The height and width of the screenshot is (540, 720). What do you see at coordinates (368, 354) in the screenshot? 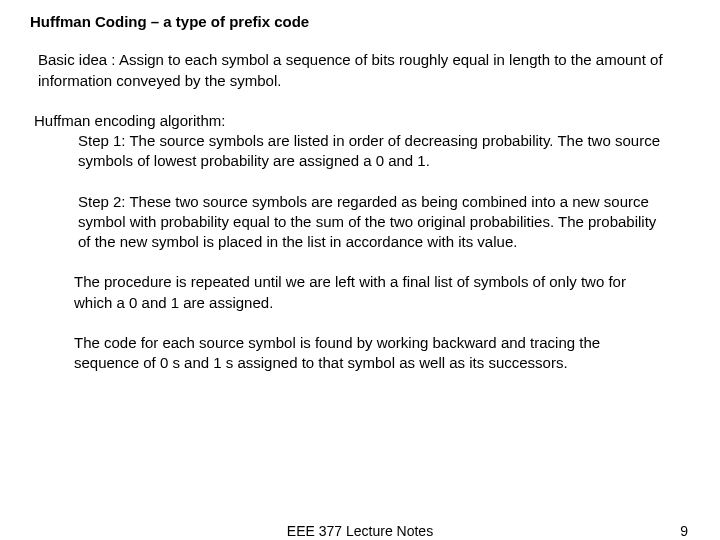
I see `code-trace-paragraph: The code for each source symbol is found…` at bounding box center [368, 354].